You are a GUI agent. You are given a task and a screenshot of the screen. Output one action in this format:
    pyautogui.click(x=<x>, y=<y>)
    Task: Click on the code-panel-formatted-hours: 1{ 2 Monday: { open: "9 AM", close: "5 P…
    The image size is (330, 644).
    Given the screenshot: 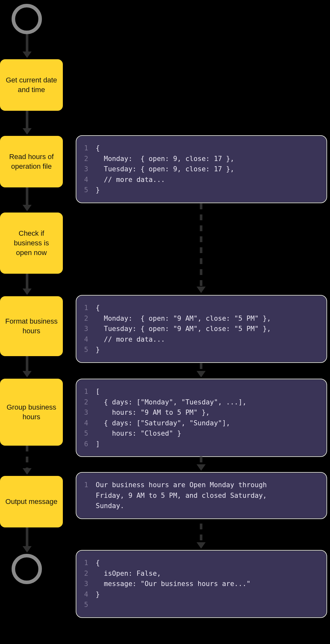 What is the action you would take?
    pyautogui.click(x=201, y=329)
    